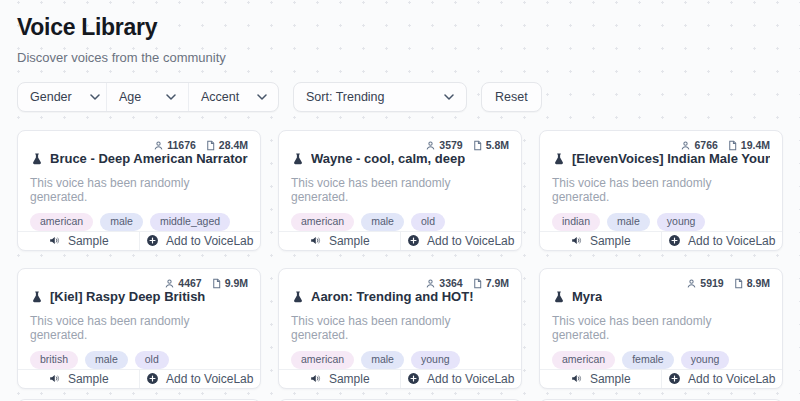  I want to click on voice-title-row: Aaron: Trending and HOT!, so click(400, 296).